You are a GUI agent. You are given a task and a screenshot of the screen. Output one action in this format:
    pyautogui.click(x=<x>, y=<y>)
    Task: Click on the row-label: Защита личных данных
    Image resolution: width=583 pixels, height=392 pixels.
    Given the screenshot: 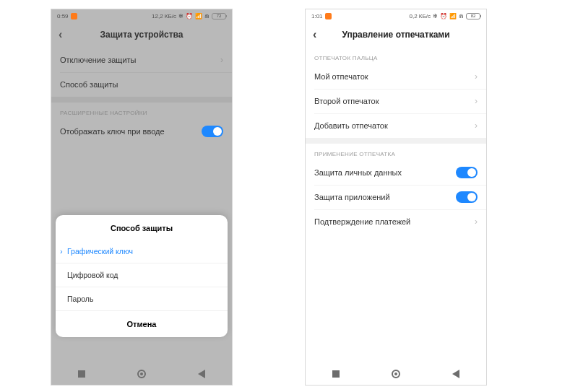 What is the action you would take?
    pyautogui.click(x=358, y=173)
    